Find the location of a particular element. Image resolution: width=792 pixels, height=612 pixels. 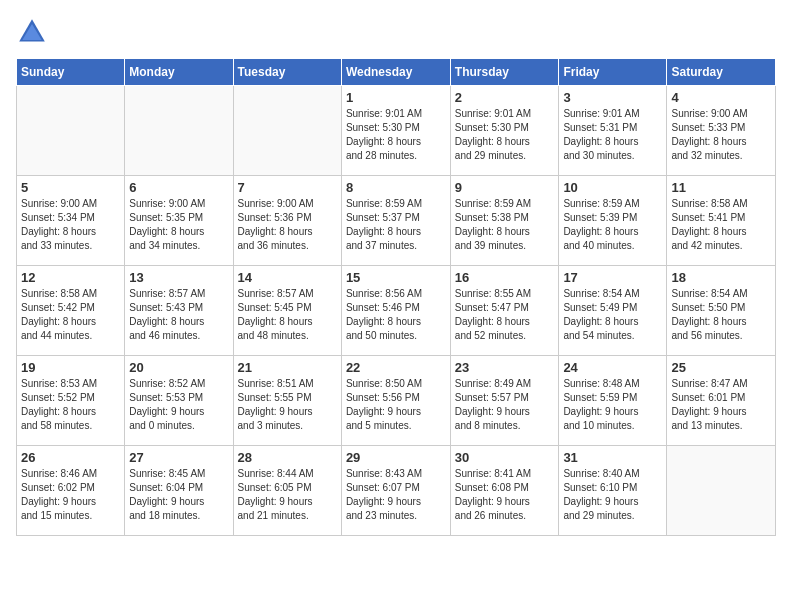

day-number: 31 is located at coordinates (612, 458).